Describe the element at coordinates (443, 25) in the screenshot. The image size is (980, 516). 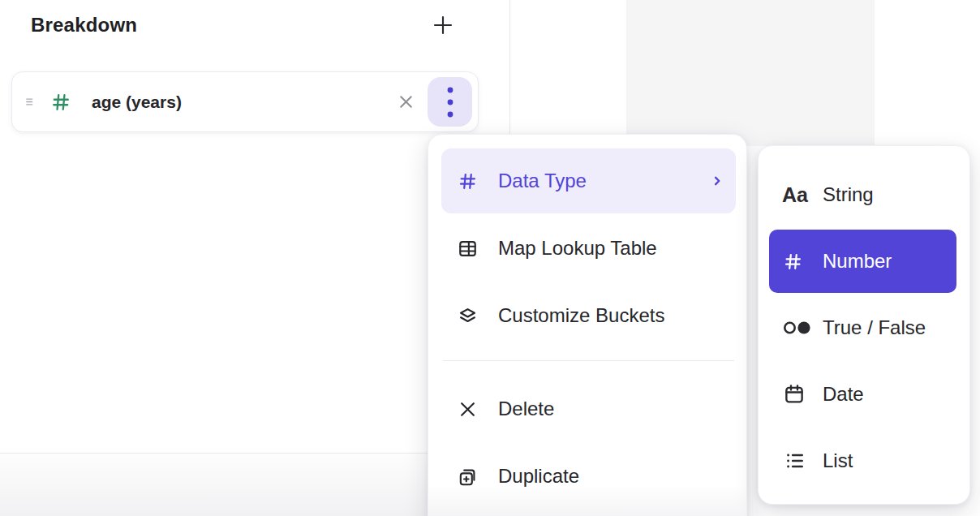
I see `plus-icon` at that location.